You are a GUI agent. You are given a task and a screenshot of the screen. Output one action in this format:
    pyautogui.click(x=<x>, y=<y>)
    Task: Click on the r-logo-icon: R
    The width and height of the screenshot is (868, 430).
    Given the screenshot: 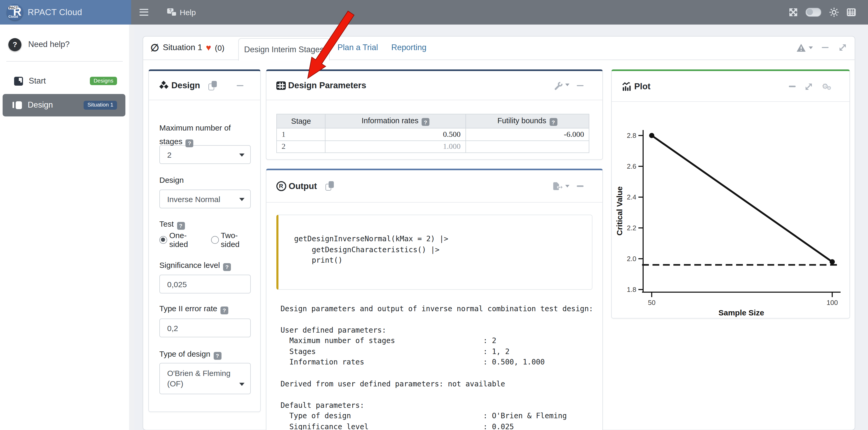 What is the action you would take?
    pyautogui.click(x=281, y=186)
    